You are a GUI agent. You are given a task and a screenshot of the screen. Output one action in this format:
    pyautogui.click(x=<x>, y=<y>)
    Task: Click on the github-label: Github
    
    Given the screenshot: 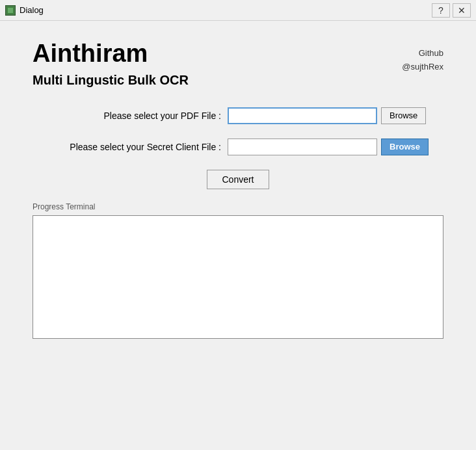 What is the action you would take?
    pyautogui.click(x=423, y=53)
    